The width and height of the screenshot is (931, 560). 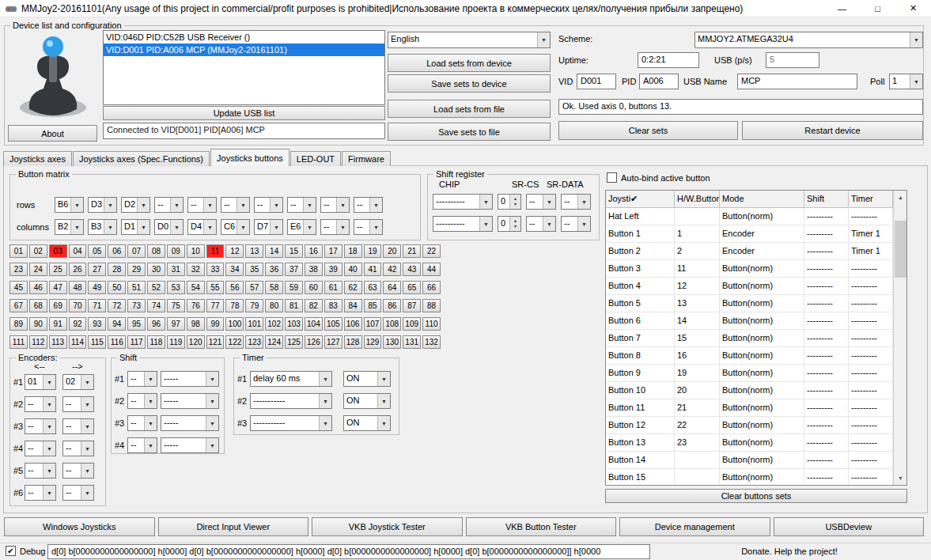 What do you see at coordinates (392, 269) in the screenshot?
I see `matrix-button-42: 42` at bounding box center [392, 269].